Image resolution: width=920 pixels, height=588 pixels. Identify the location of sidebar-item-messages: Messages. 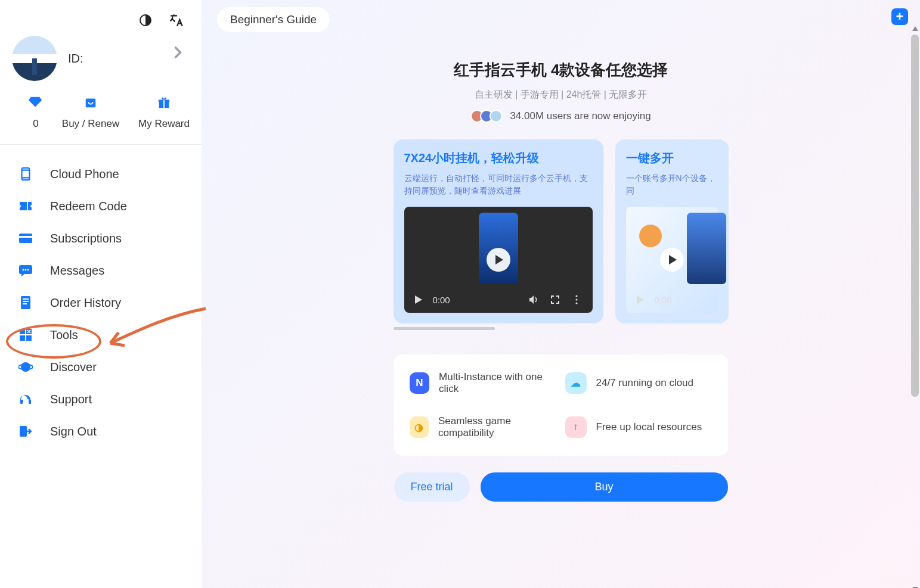
(101, 270).